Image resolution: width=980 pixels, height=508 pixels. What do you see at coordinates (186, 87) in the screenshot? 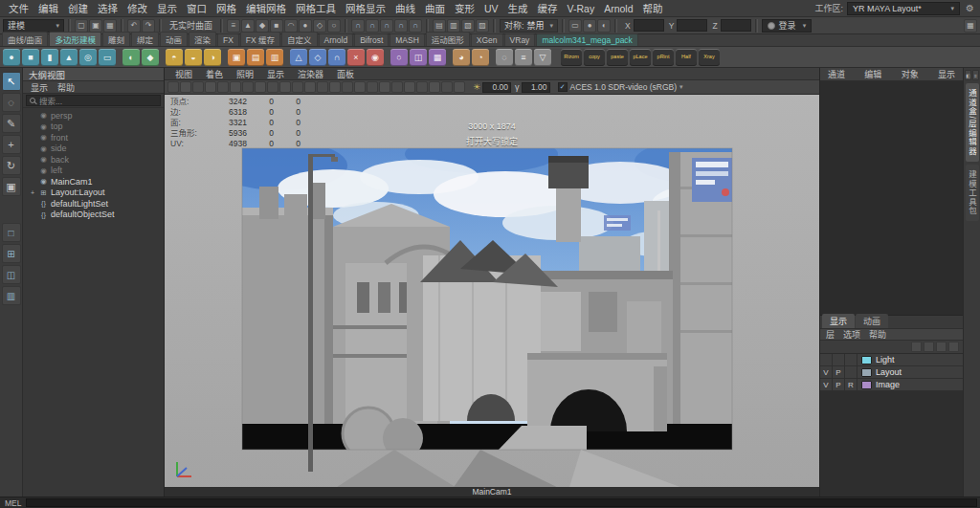
I see `lock-camera-icon` at bounding box center [186, 87].